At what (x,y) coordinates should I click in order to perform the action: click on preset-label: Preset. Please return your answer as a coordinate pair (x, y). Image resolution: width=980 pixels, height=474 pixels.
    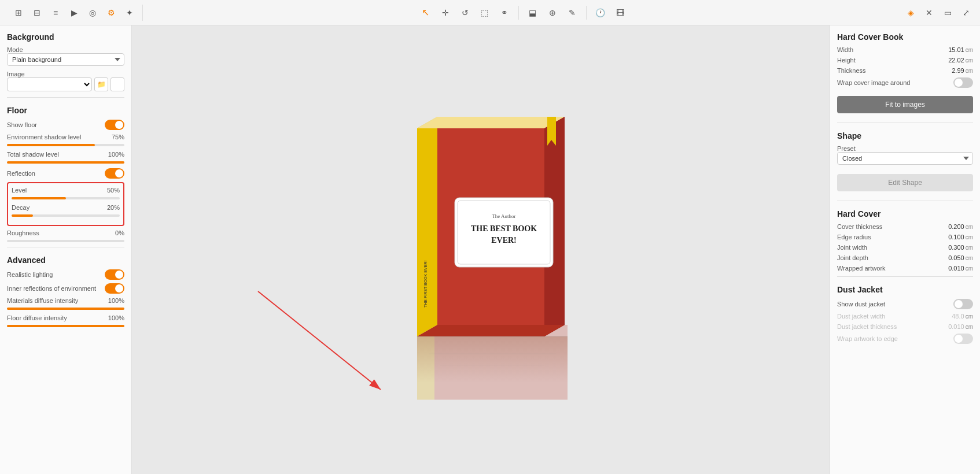
    Looking at the image, I should click on (905, 149).